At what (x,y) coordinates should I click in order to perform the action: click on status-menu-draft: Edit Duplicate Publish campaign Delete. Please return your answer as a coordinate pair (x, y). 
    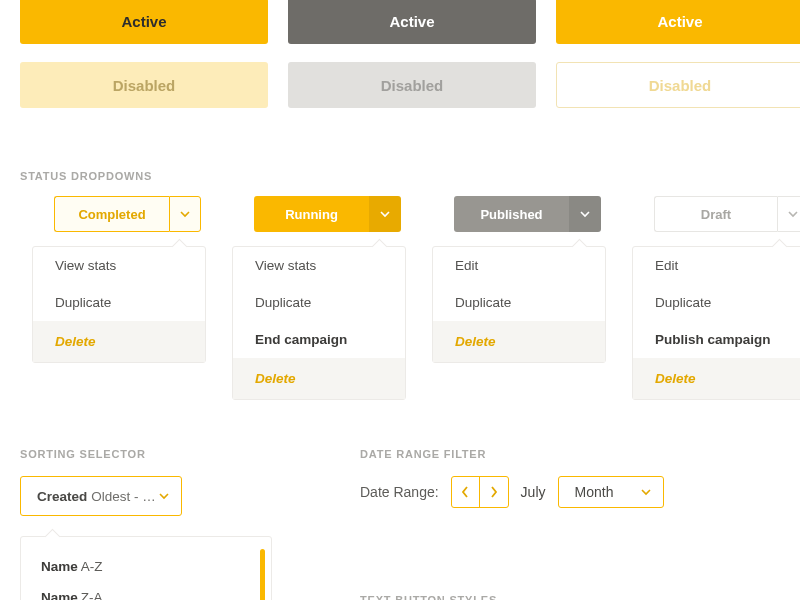
    Looking at the image, I should click on (716, 323).